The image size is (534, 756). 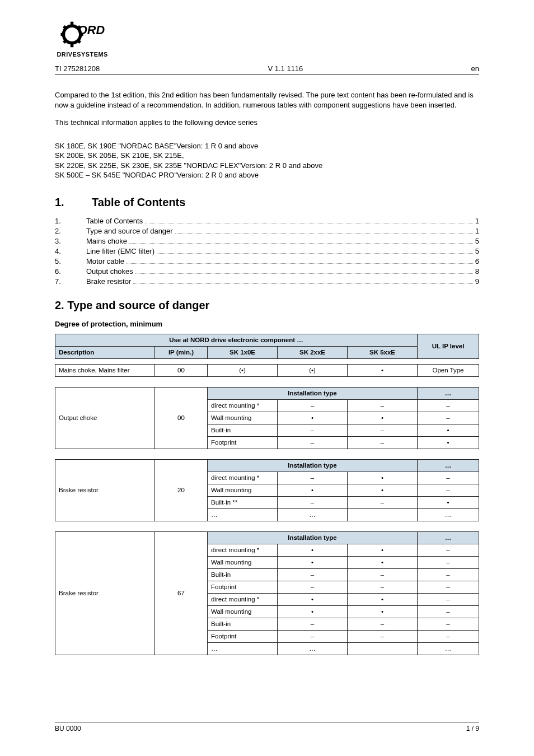 What do you see at coordinates (267, 69) in the screenshot?
I see `header-rule: TI 275281208 V 1.1 1116 en` at bounding box center [267, 69].